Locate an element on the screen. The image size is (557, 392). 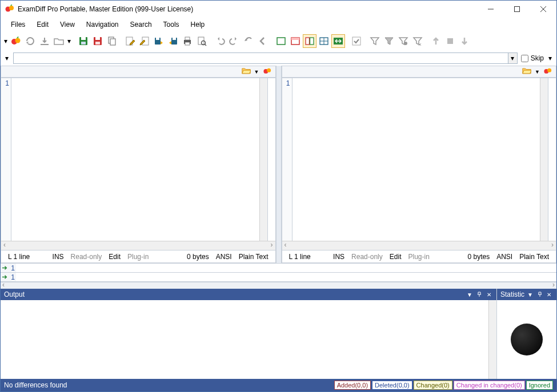
menu-navigation: Navigation is located at coordinates (103, 25).